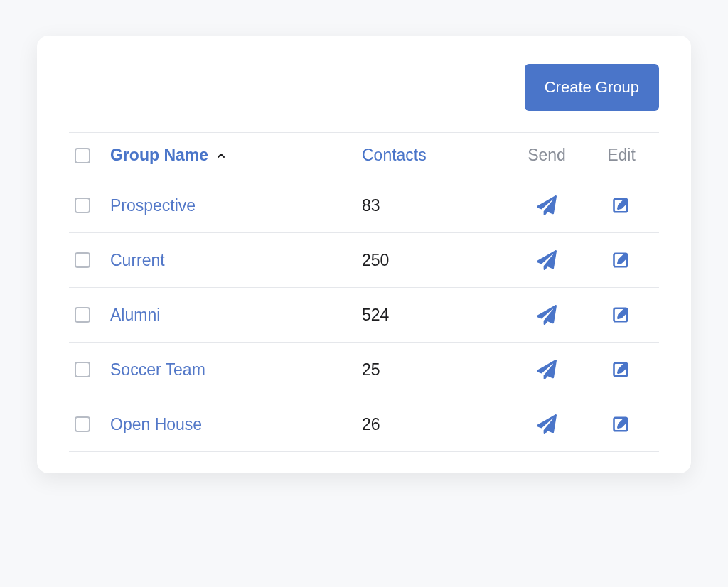 This screenshot has width=728, height=587. Describe the element at coordinates (364, 260) in the screenshot. I see `table-row: Current 250` at that location.